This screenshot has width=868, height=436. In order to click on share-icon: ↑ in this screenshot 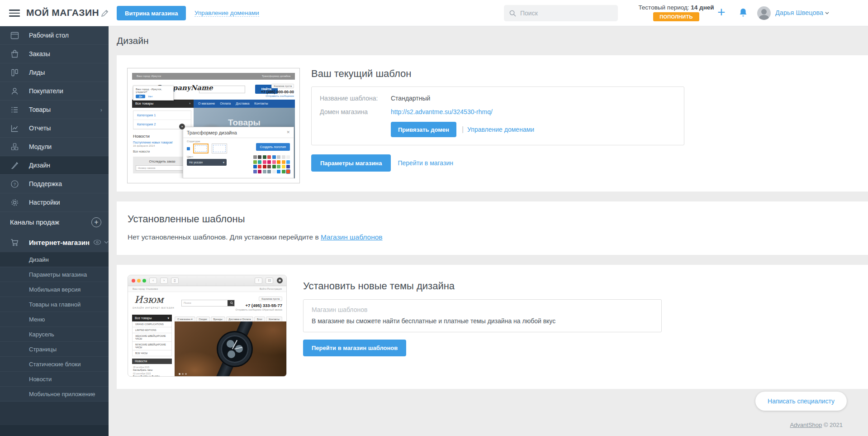, I will do `click(259, 281)`.